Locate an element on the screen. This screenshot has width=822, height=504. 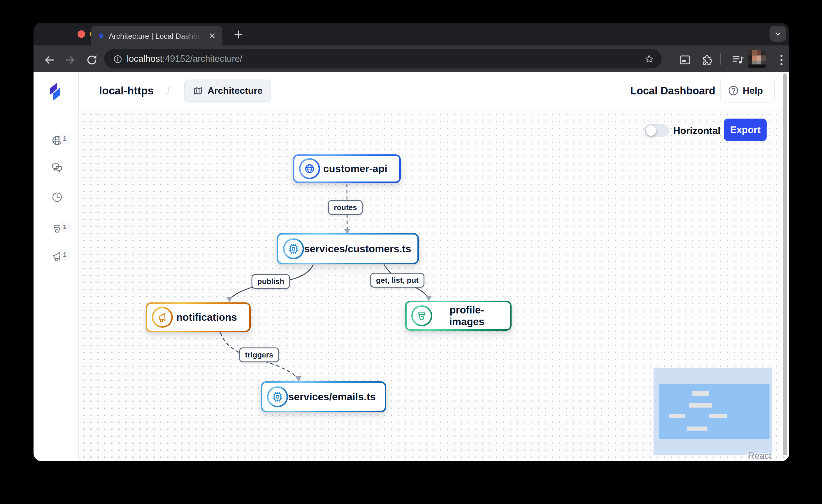
close-window-button is located at coordinates (81, 34).